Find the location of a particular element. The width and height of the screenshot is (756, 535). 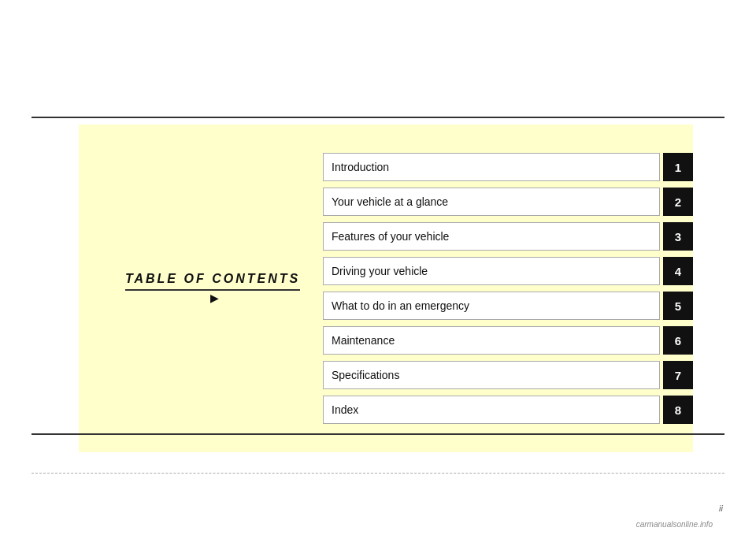

toc-row: Introduction1 is located at coordinates (508, 167).